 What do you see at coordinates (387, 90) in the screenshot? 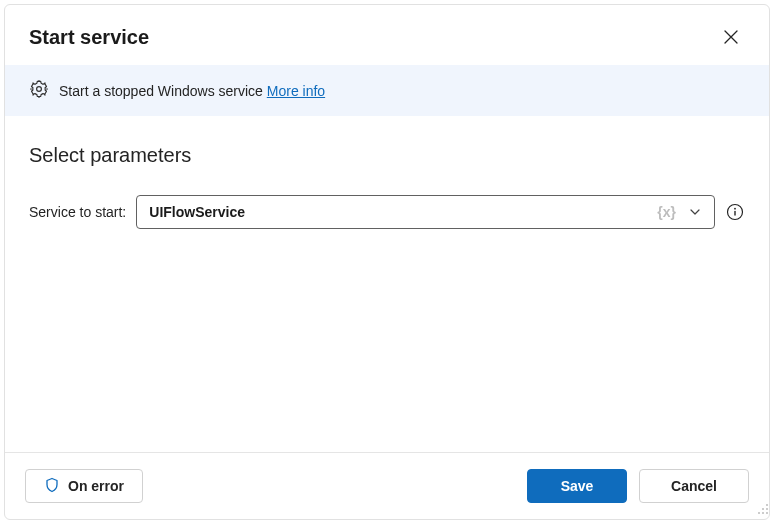
I see `info-bar: Start a stopped Windows service More inf…` at bounding box center [387, 90].